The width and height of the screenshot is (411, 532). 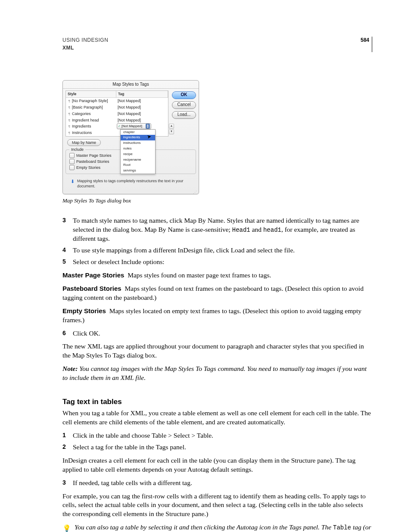 What do you see at coordinates (217, 527) in the screenshot?
I see `tip: 💡 You can also tag a table by selecting …` at bounding box center [217, 527].